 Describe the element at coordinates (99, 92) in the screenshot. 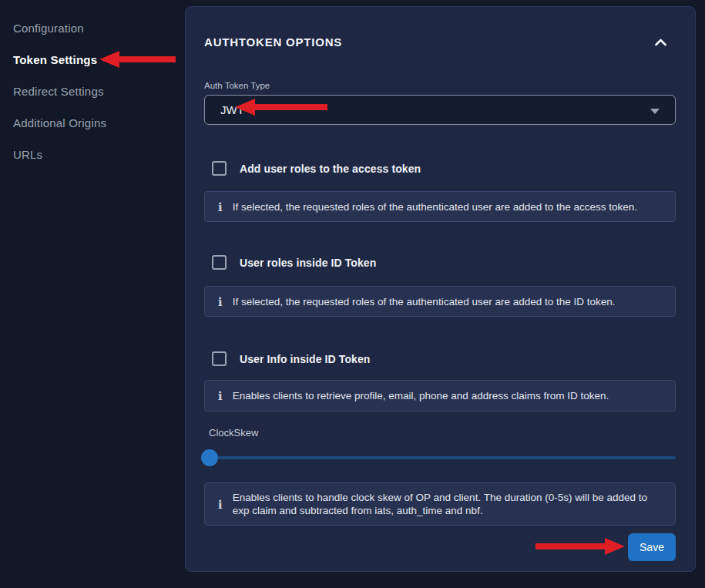

I see `sidebar-item-redirect-settings: Redirect Settings` at that location.